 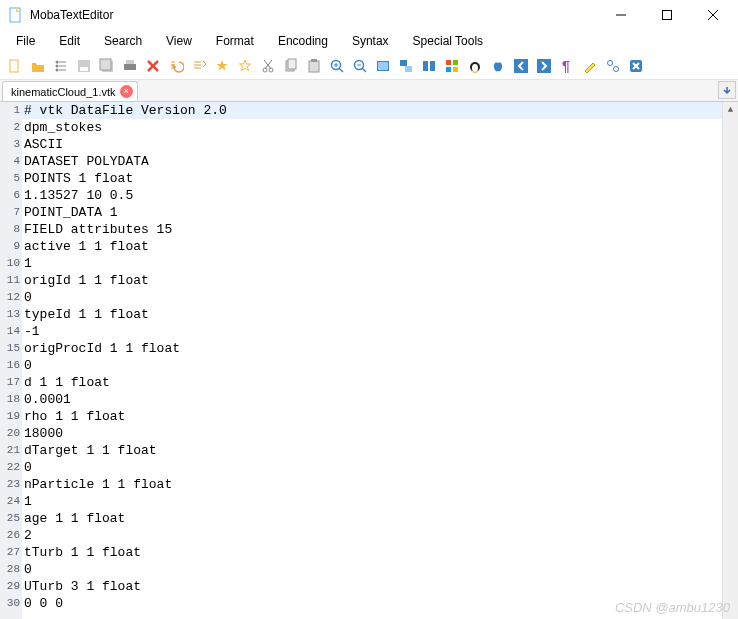 What do you see at coordinates (199, 66) in the screenshot?
I see `redo-icon` at bounding box center [199, 66].